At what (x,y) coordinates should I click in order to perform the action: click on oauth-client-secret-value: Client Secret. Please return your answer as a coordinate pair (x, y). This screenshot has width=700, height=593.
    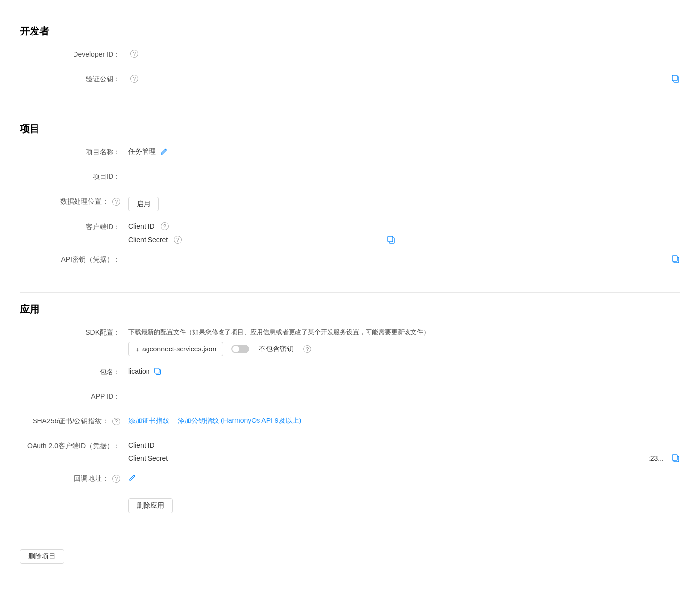
    Looking at the image, I should click on (148, 458).